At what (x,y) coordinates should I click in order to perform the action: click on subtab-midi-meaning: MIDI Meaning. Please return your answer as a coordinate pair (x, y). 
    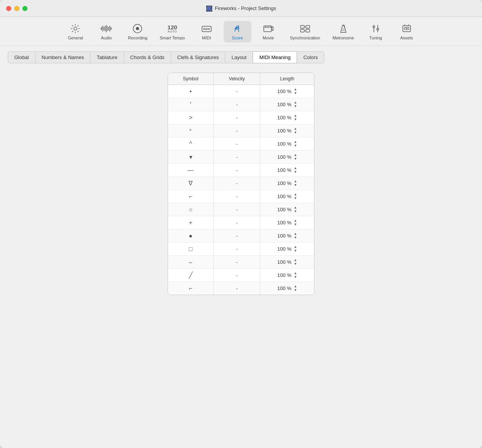
    Looking at the image, I should click on (275, 57).